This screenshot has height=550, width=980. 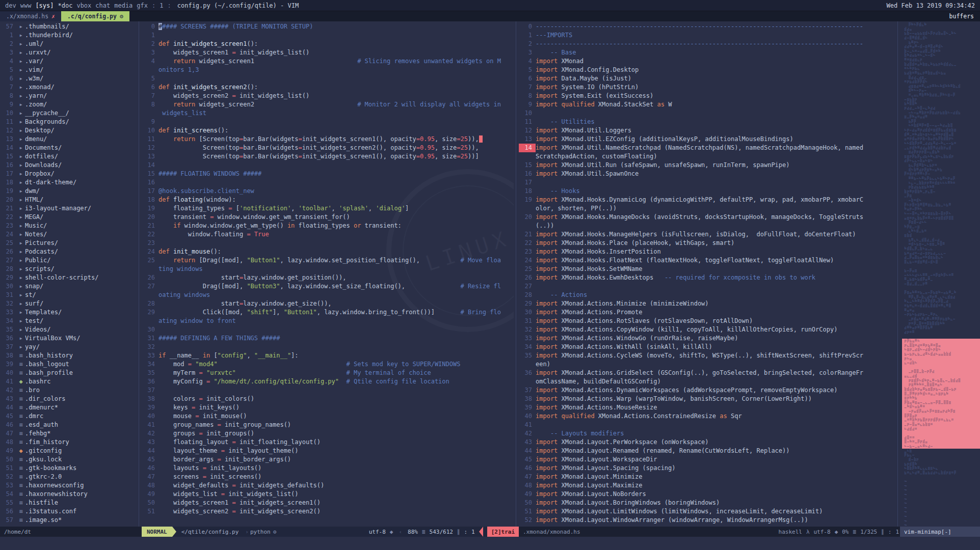 What do you see at coordinates (68, 382) in the screenshot?
I see `tree-entry: 41◆.bashrc` at bounding box center [68, 382].